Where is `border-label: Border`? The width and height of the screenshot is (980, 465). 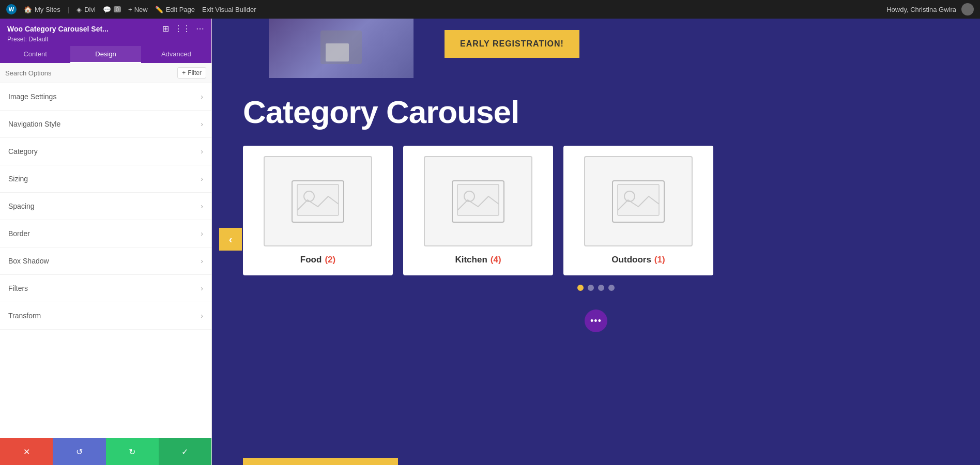 border-label: Border is located at coordinates (19, 234).